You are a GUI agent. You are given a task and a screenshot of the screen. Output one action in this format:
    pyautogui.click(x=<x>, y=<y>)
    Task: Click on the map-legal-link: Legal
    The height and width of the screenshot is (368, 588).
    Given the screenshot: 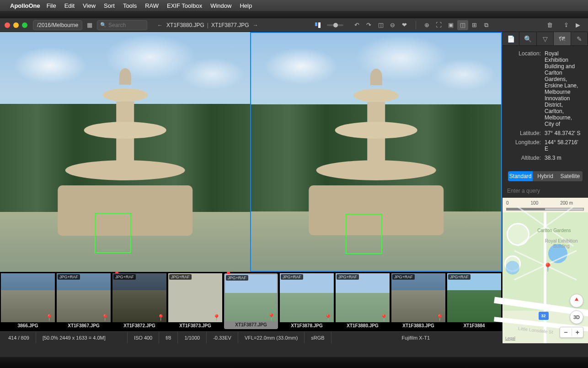 What is the action you would take?
    pyautogui.click(x=510, y=338)
    